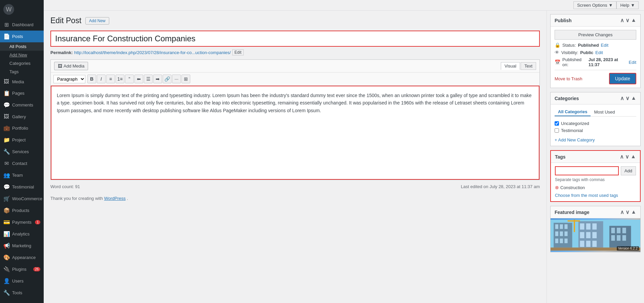 The height and width of the screenshot is (303, 644). I want to click on sidebar-item-contact: ✉ Contact, so click(22, 163).